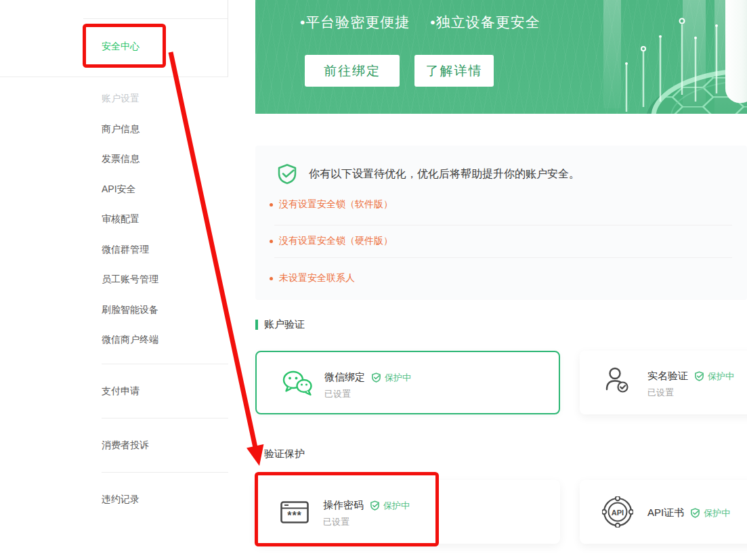 The height and width of the screenshot is (560, 747). Describe the element at coordinates (297, 383) in the screenshot. I see `wechat-bubbles-icon` at that location.